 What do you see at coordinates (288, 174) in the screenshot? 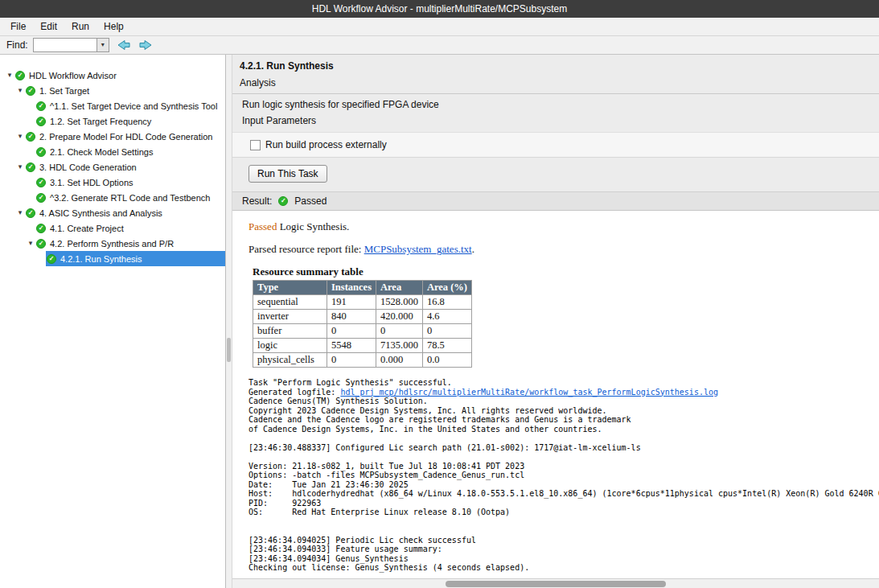
I see `run-this-task-button: Run This Task` at bounding box center [288, 174].